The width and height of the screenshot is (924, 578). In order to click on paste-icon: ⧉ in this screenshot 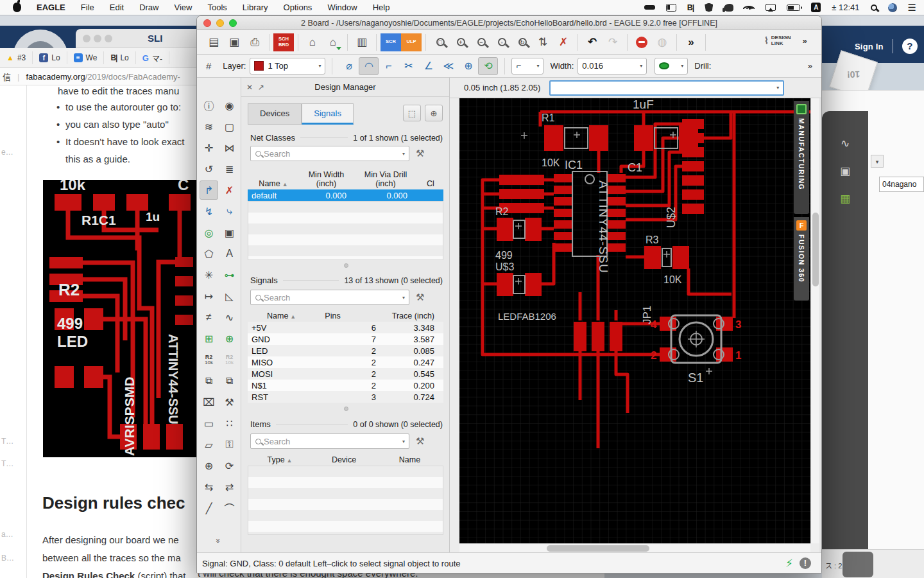, I will do `click(230, 381)`.